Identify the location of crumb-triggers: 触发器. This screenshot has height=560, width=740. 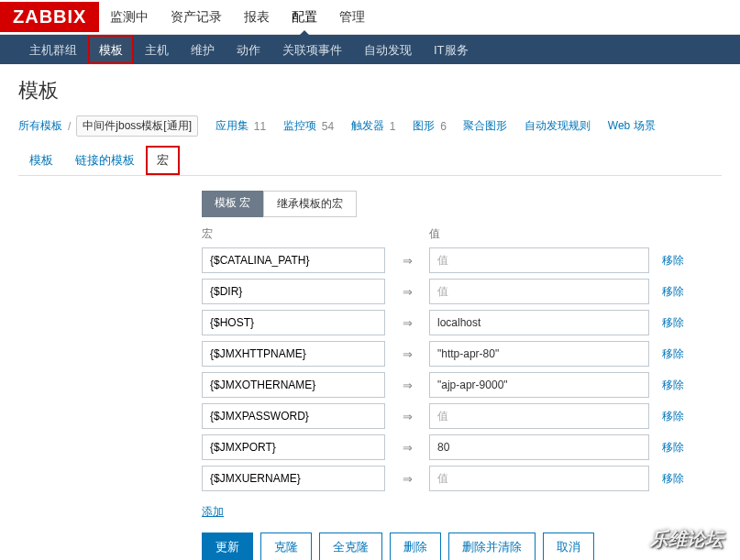
(368, 126).